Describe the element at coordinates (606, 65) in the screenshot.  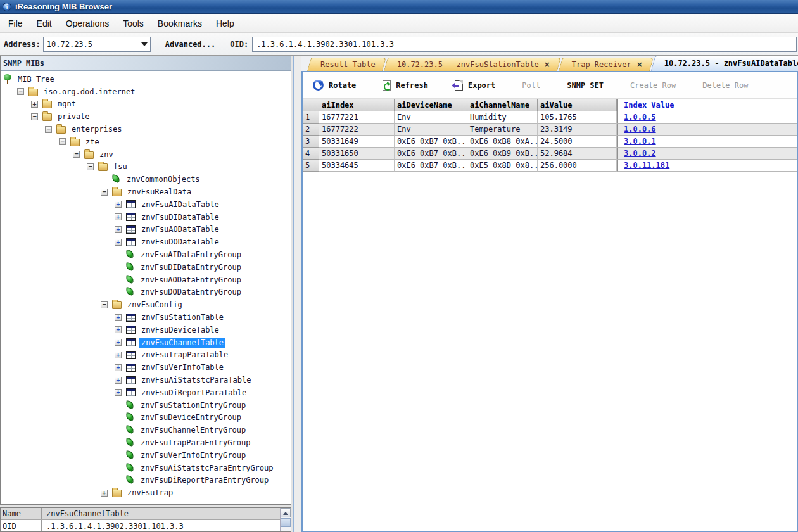
I see `tab-trap-receiver: Trap Receiver×` at that location.